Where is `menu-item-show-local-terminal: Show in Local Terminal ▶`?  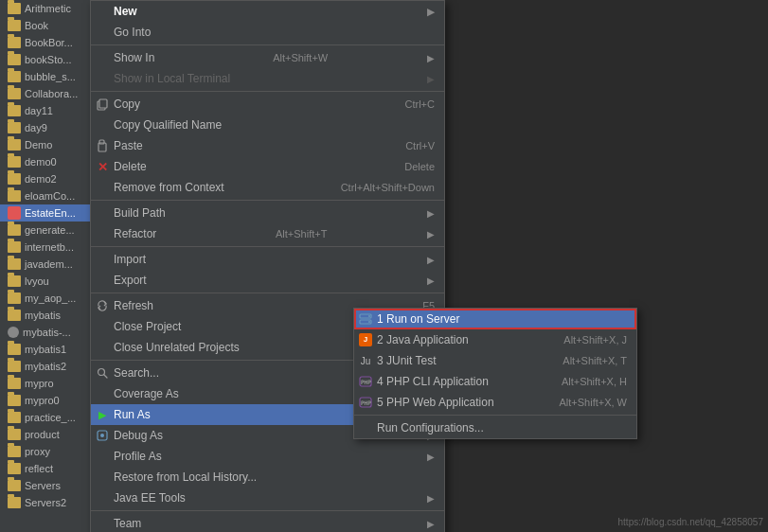
menu-item-show-local-terminal: Show in Local Terminal ▶ is located at coordinates (267, 79).